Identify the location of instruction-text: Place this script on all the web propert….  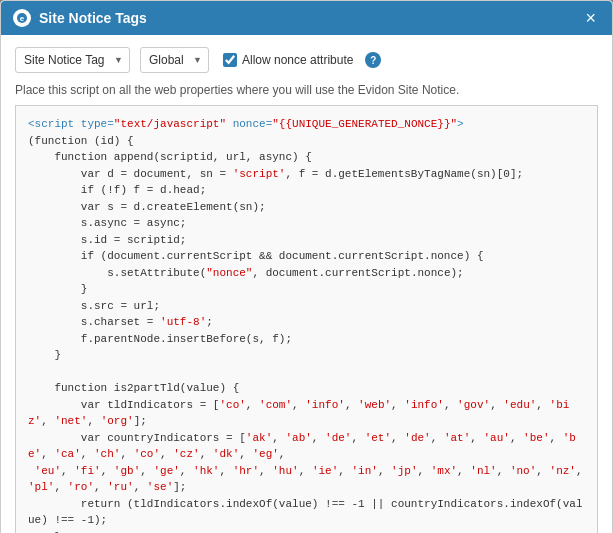
(306, 90).